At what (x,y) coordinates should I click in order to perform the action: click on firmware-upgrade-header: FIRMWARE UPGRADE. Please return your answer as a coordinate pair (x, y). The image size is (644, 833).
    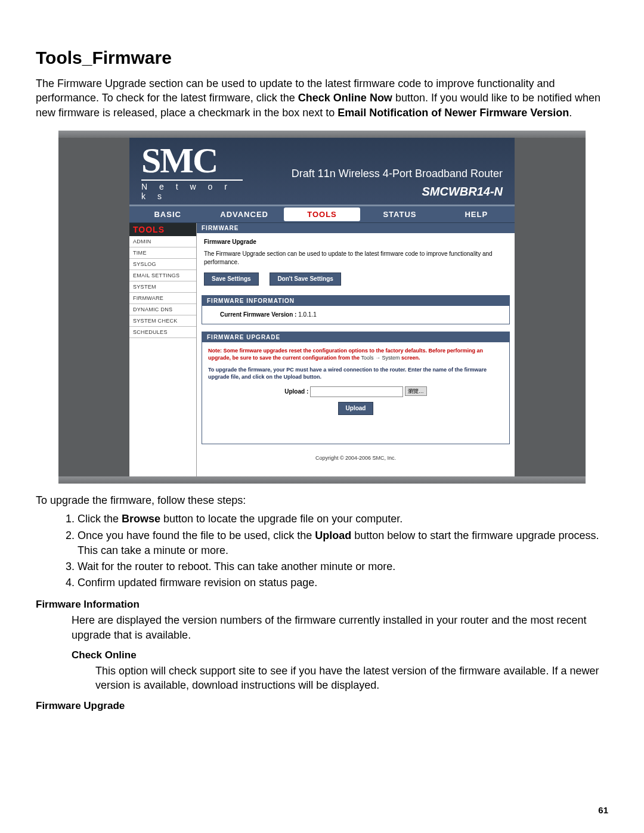
    Looking at the image, I should click on (355, 337).